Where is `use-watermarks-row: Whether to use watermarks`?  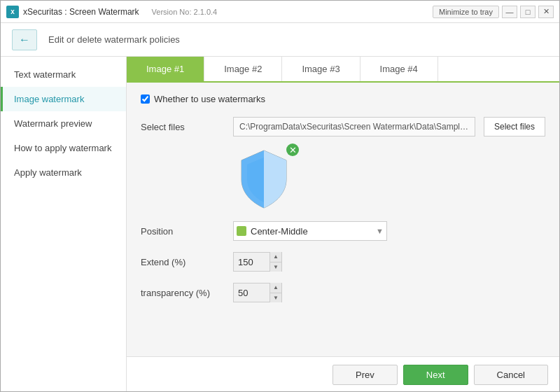
use-watermarks-row: Whether to use watermarks is located at coordinates (343, 99).